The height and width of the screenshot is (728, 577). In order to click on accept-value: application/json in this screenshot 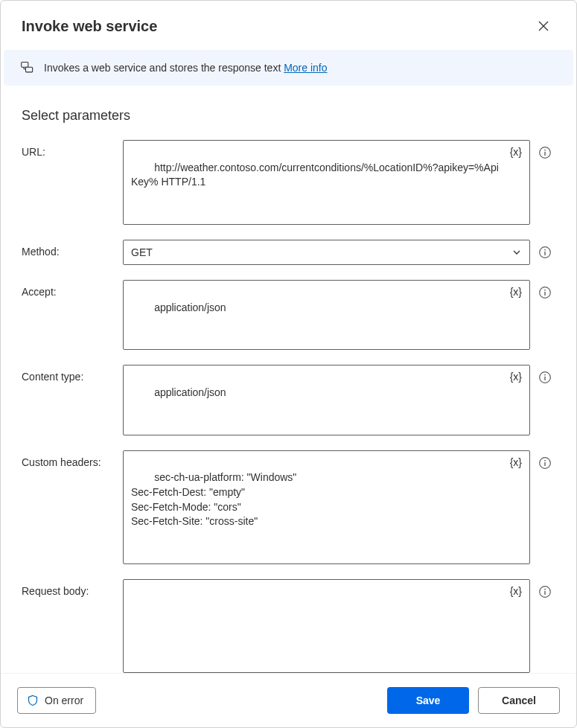, I will do `click(191, 307)`.